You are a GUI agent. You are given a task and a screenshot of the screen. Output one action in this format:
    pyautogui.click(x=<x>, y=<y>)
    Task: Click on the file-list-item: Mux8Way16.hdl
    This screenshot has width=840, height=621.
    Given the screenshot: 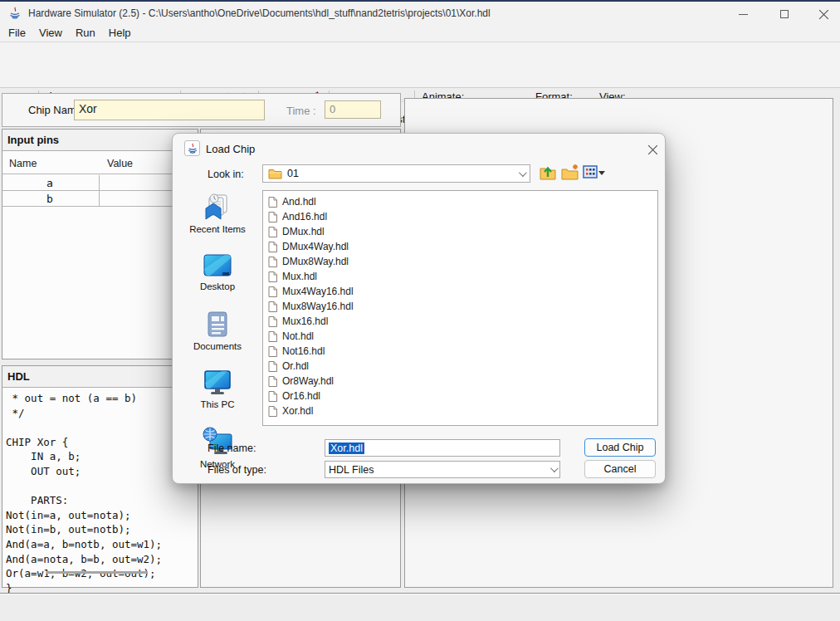 What is the action you would take?
    pyautogui.click(x=460, y=306)
    